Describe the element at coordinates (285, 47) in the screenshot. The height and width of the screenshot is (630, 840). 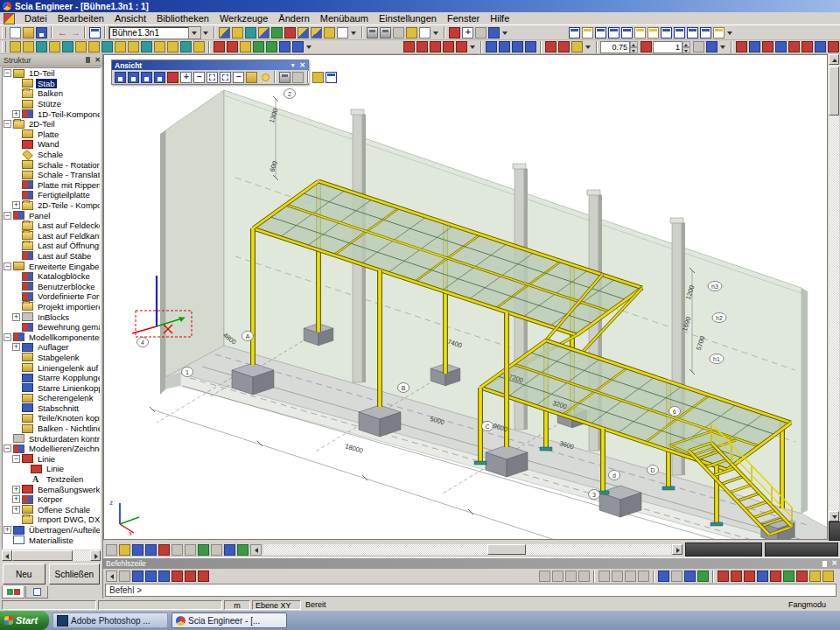
I see `import-geometry-icon` at that location.